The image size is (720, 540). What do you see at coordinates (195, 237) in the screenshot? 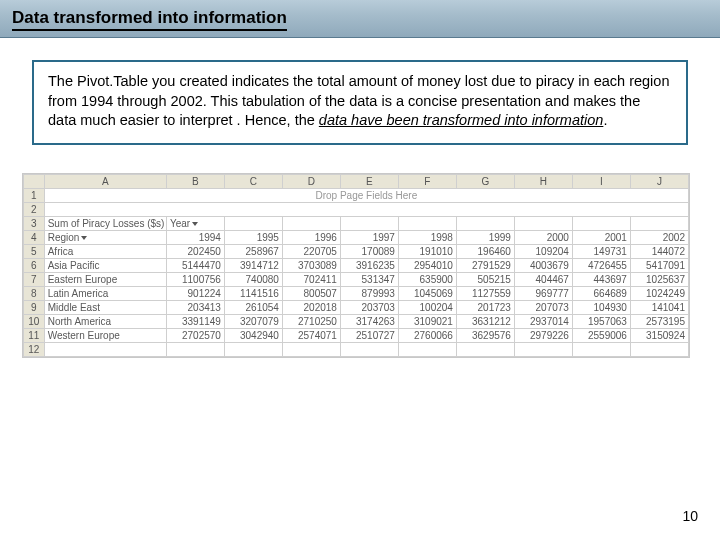
I see `year-1994: 1994` at bounding box center [195, 237].